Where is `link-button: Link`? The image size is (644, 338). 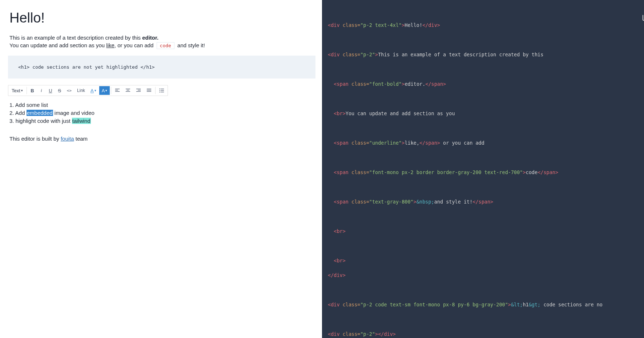 link-button: Link is located at coordinates (81, 90).